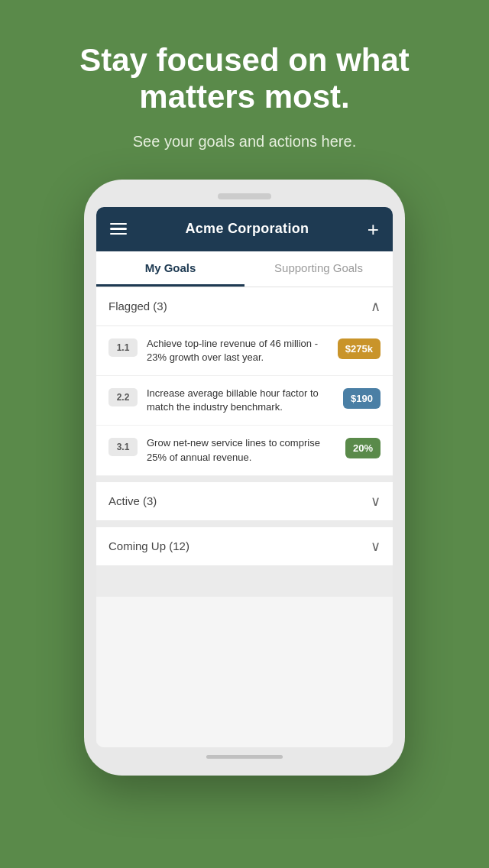 The height and width of the screenshot is (868, 489). Describe the element at coordinates (244, 756) in the screenshot. I see `phone-home-indicator` at that location.